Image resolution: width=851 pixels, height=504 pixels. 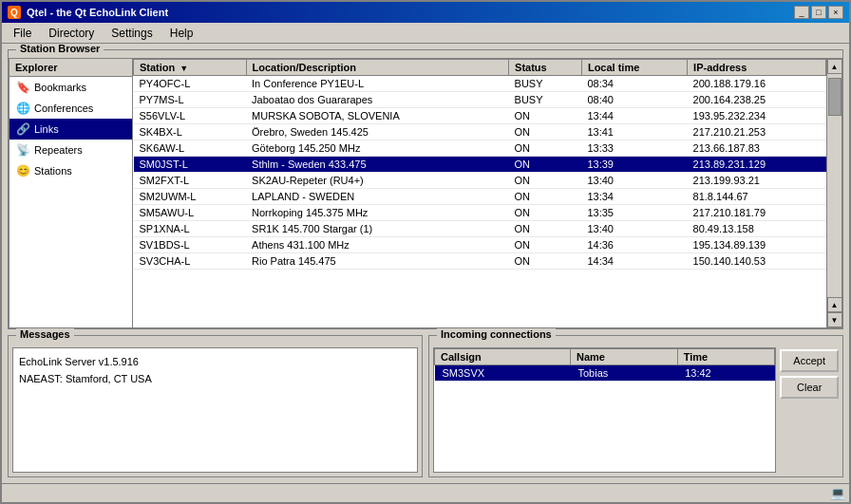 I want to click on incoming-col-name: Name, so click(x=623, y=357).